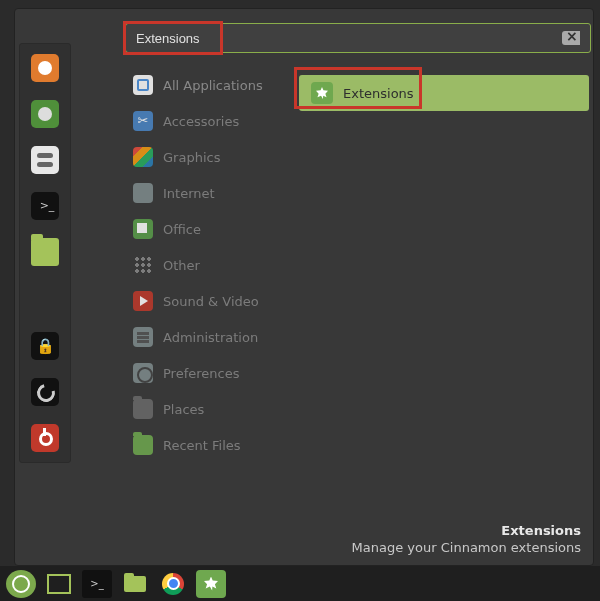  Describe the element at coordinates (45, 253) in the screenshot. I see `favorites-column` at that location.